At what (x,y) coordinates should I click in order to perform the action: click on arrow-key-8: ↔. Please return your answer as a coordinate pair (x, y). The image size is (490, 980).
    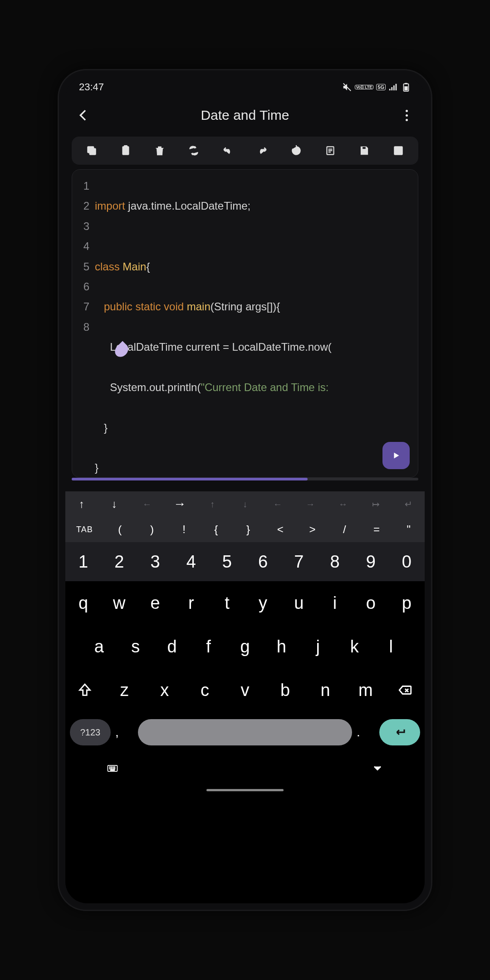
    Looking at the image, I should click on (343, 504).